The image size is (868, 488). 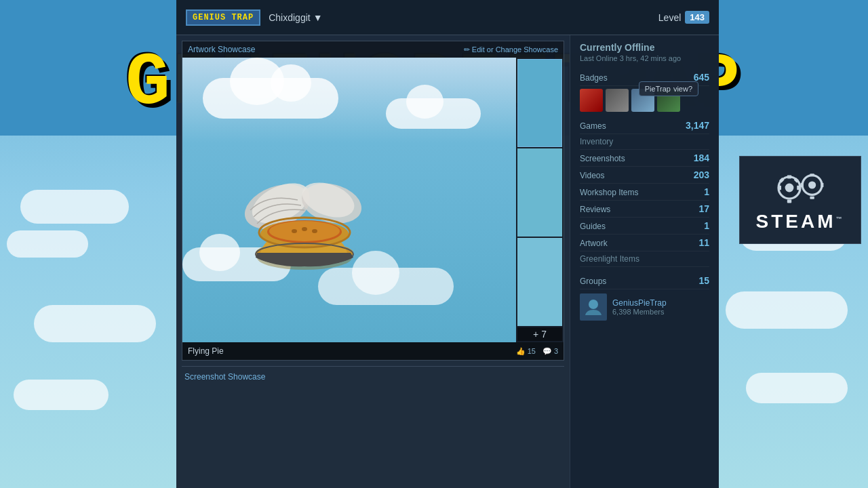 What do you see at coordinates (547, 351) in the screenshot?
I see `comment-icon: 💬` at bounding box center [547, 351].